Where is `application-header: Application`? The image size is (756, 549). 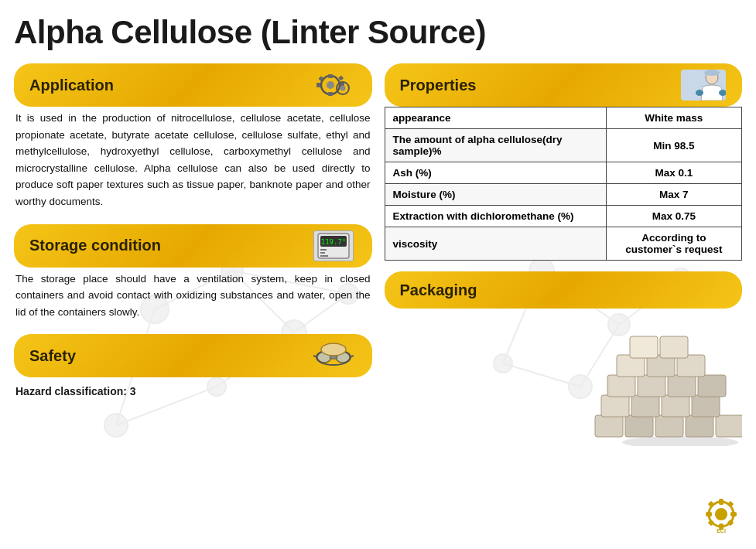
application-header: Application is located at coordinates (193, 85).